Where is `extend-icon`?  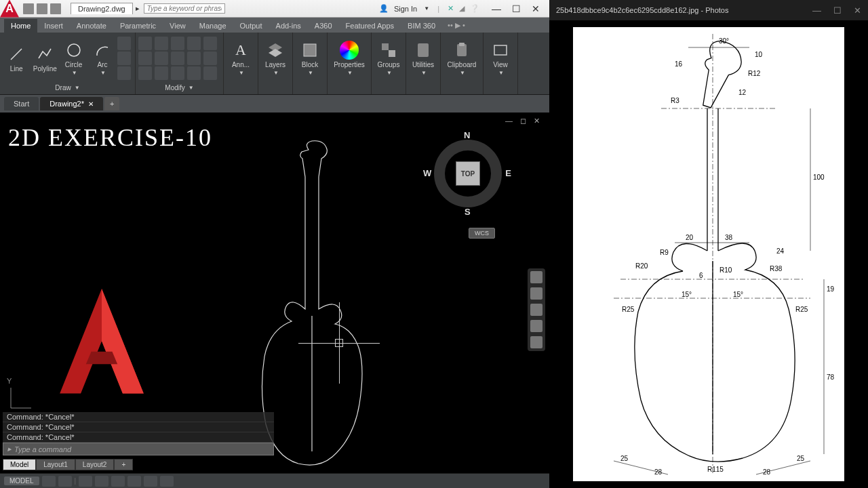 extend-icon is located at coordinates (210, 43).